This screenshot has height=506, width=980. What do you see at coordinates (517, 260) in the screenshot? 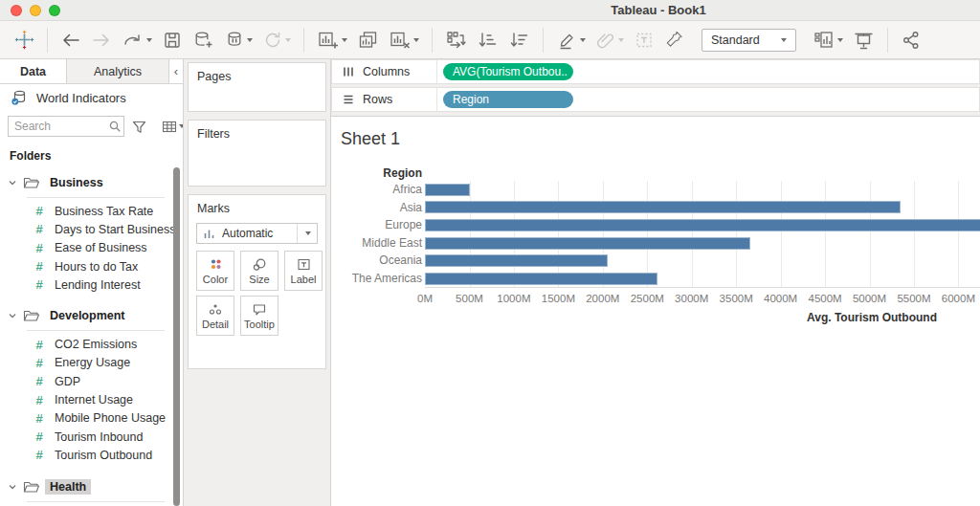
I see `bar-oceania` at bounding box center [517, 260].